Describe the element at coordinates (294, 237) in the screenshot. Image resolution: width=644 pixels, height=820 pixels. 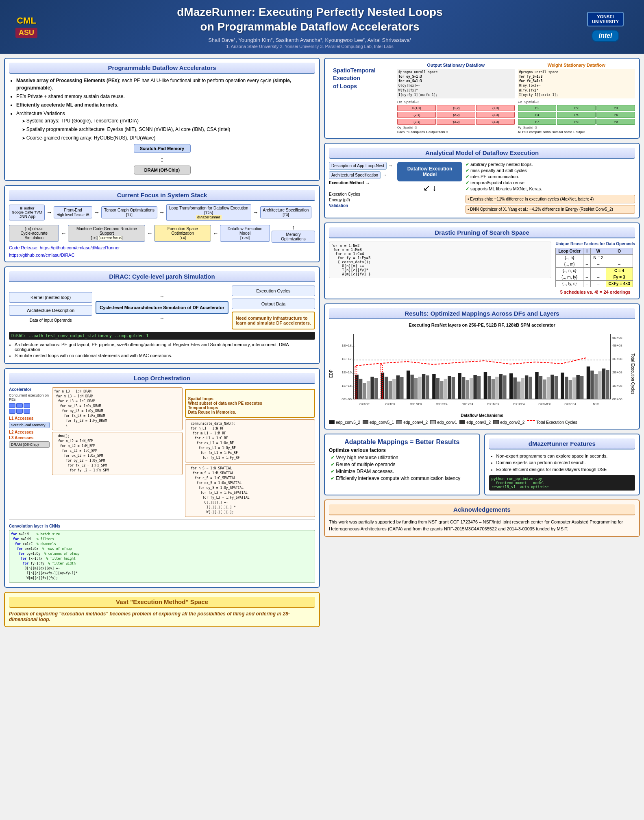
I see `ss-memory-opt: Memory Optimizations` at that location.